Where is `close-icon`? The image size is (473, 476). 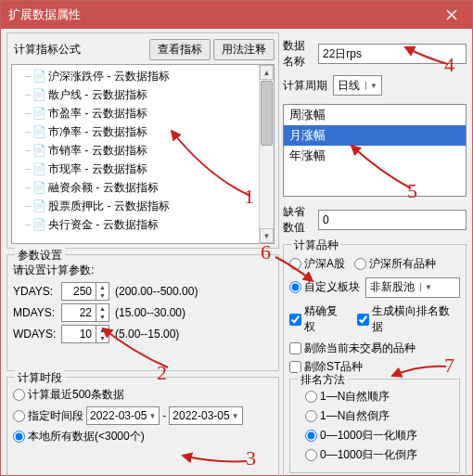 close-icon is located at coordinates (452, 15).